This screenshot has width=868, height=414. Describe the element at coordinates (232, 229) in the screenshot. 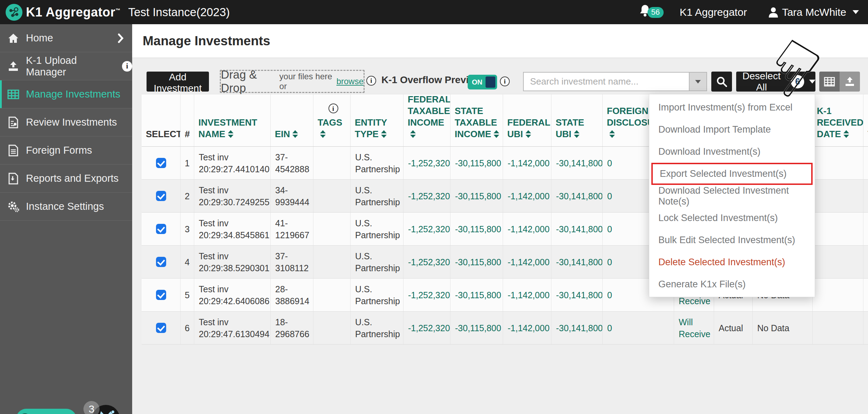

I see `investment-name-cell: Test inv 20:29:34.8545861` at that location.